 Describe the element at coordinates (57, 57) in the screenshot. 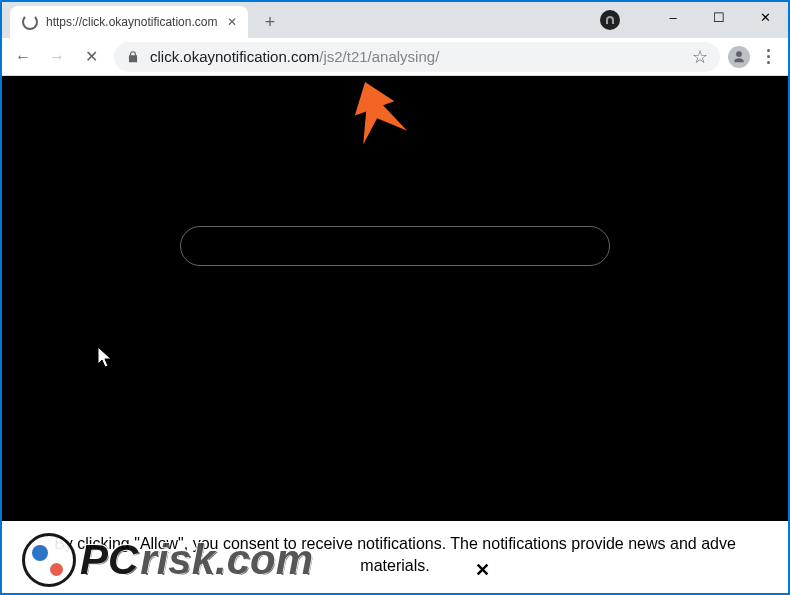

I see `forward-button: →` at that location.